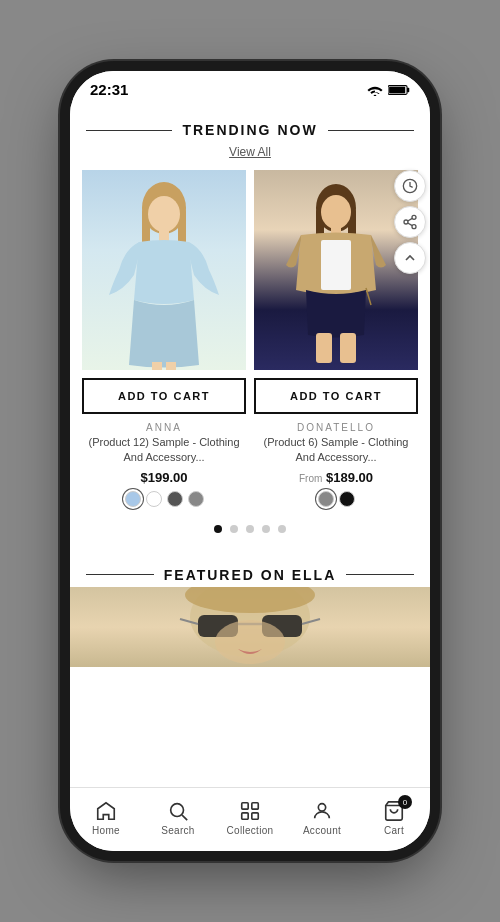 Image resolution: width=500 pixels, height=922 pixels. I want to click on floating-actions, so click(410, 222).